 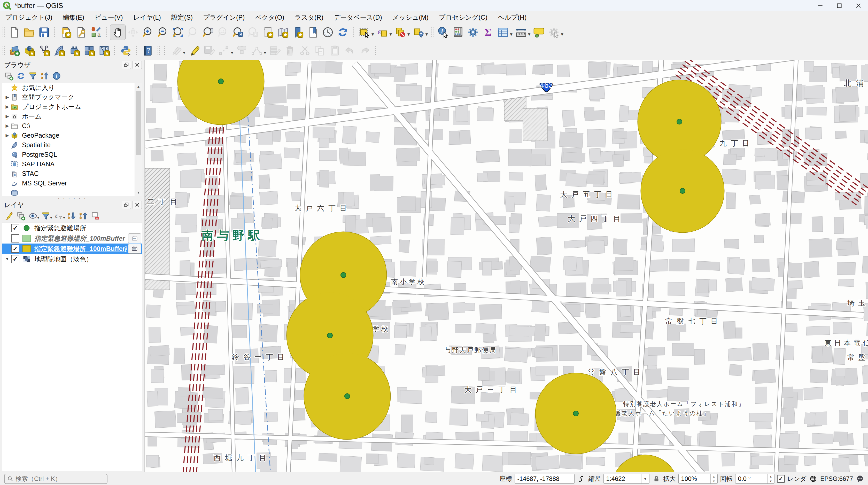 I want to click on minimize-button, so click(x=820, y=6).